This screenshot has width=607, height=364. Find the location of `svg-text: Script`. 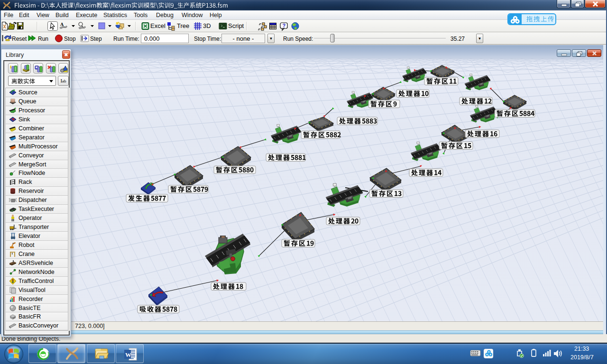

svg-text: Script is located at coordinates (236, 26).